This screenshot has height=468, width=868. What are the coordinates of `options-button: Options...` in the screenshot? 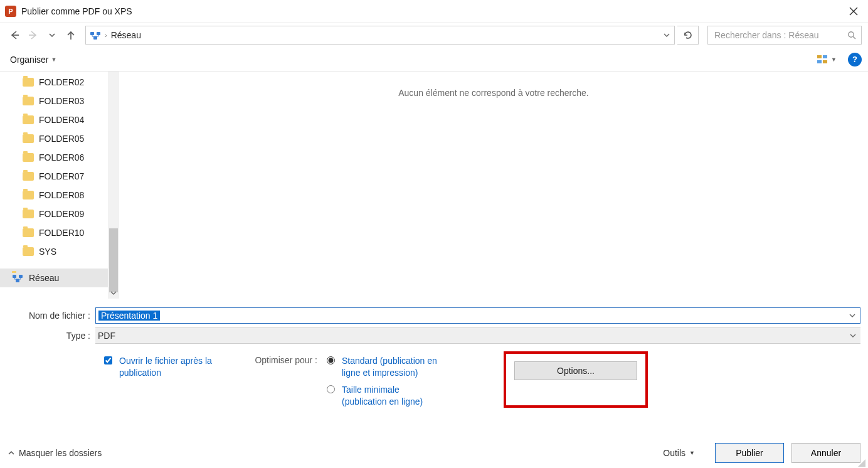 It's located at (576, 371).